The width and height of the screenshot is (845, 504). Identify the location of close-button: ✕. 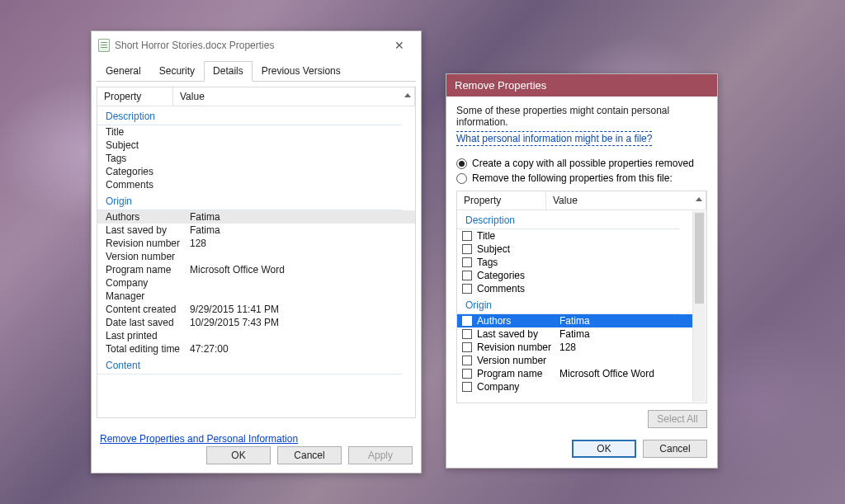
(399, 45).